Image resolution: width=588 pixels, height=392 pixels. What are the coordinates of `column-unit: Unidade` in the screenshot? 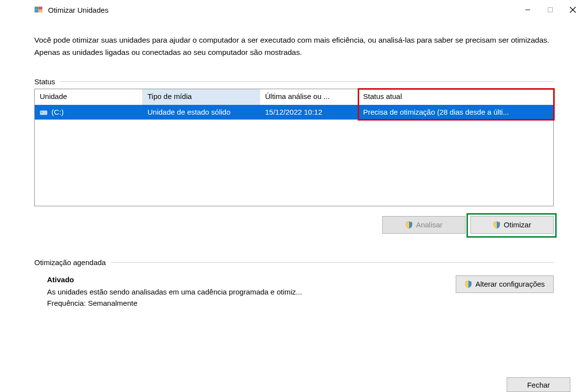 It's located at (89, 97).